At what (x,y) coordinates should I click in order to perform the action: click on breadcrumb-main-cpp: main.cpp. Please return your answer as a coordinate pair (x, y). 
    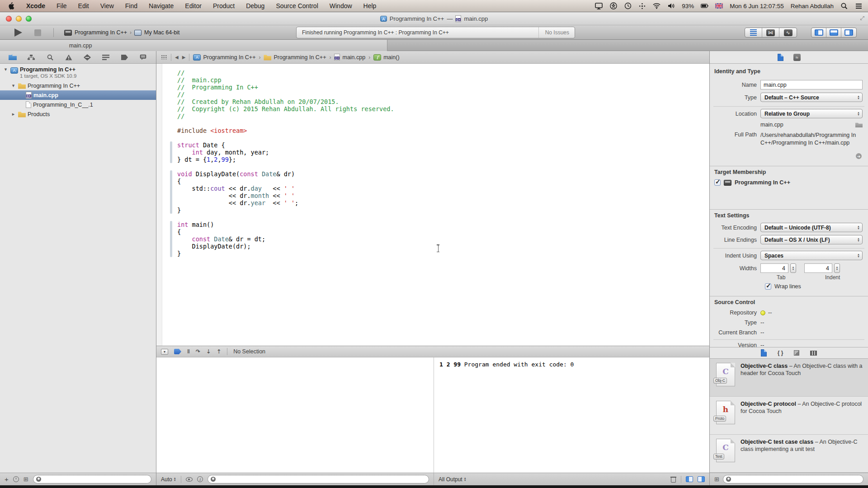
    Looking at the image, I should click on (350, 57).